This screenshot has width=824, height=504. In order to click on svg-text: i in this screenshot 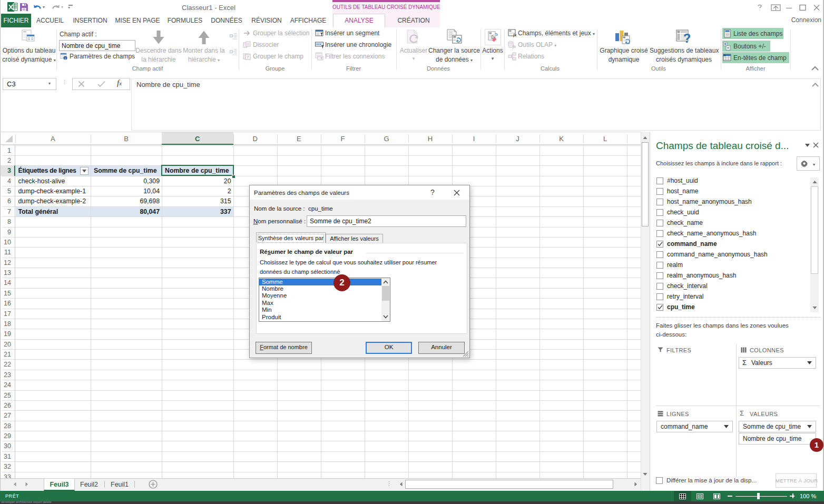, I will do `click(65, 58)`.